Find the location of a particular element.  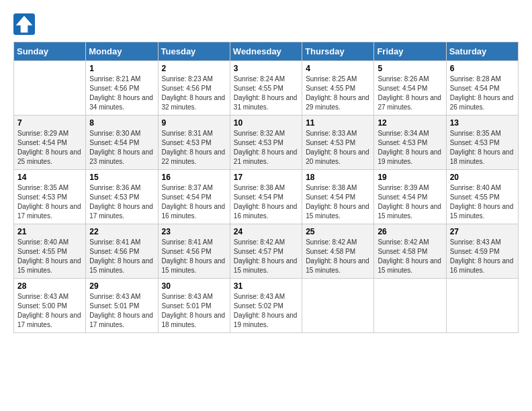

day-number: 4 is located at coordinates (338, 68).